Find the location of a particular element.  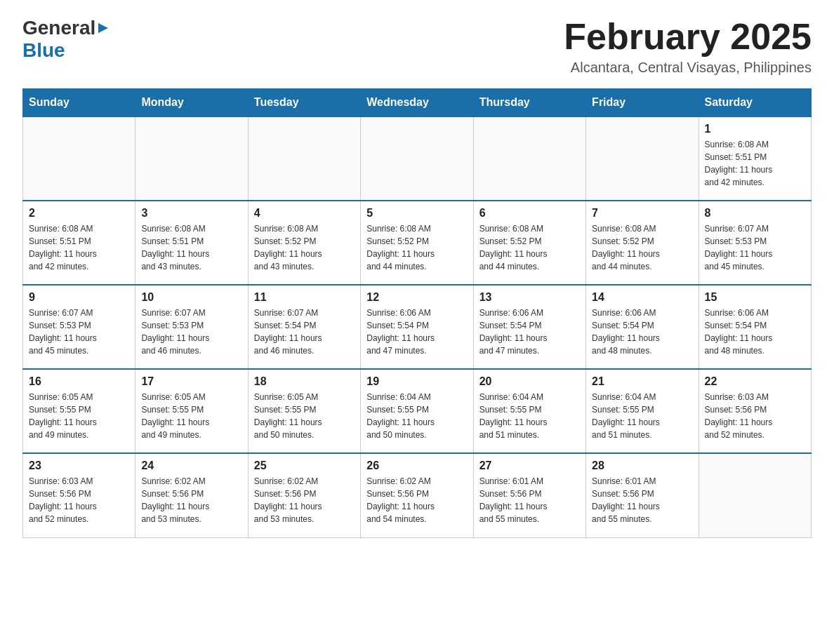

day-number: 28 is located at coordinates (642, 466).